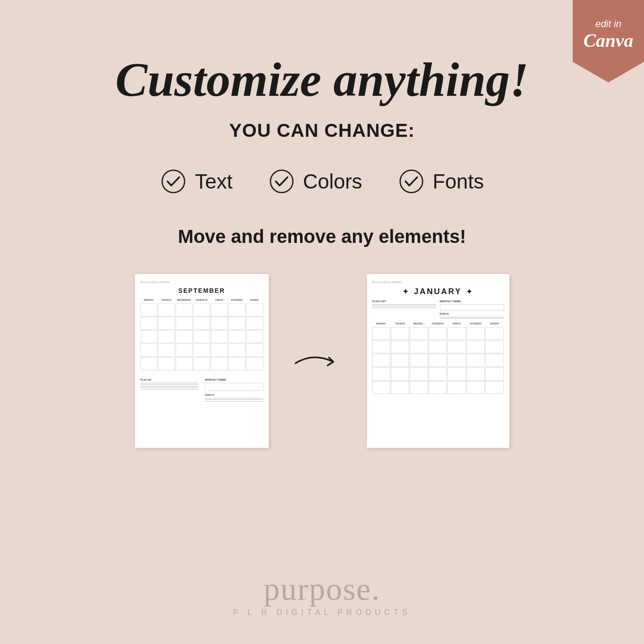 The width and height of the screenshot is (644, 644). Describe the element at coordinates (234, 390) in the screenshot. I see `before-theme-goals-section: MONTHLY THEME: GOALS:` at that location.